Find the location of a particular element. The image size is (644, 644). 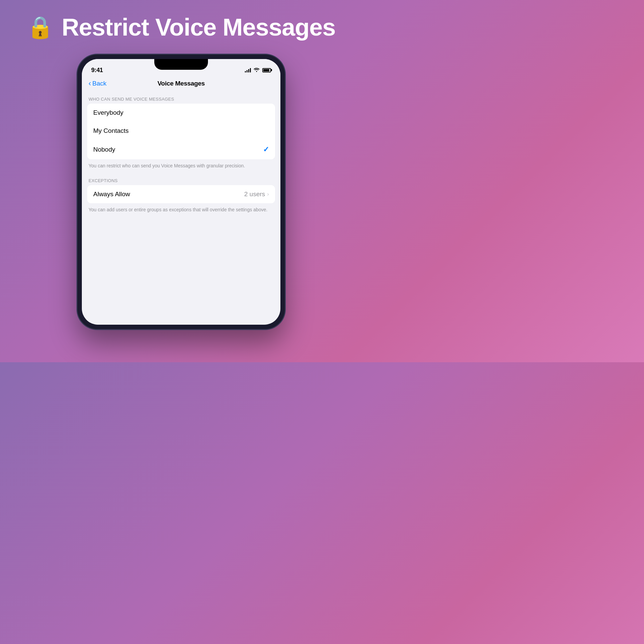

nobody-label: Nobody is located at coordinates (104, 150).